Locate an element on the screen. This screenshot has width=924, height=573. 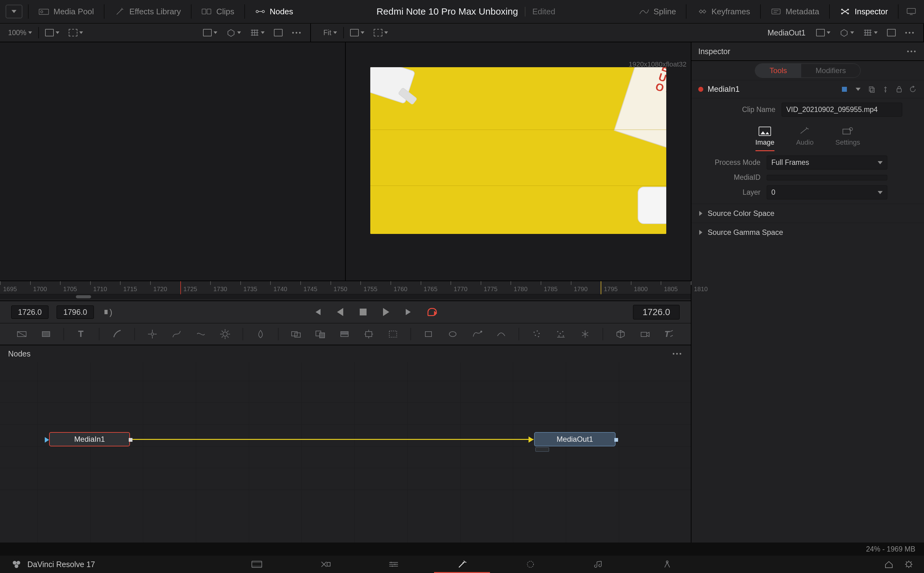
3d-camera-tool is located at coordinates (645, 334).